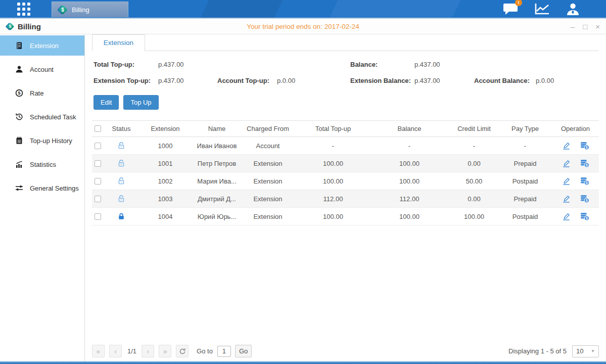 The image size is (606, 364). What do you see at coordinates (346, 42) in the screenshot?
I see `tab-bar: Extension` at bounding box center [346, 42].